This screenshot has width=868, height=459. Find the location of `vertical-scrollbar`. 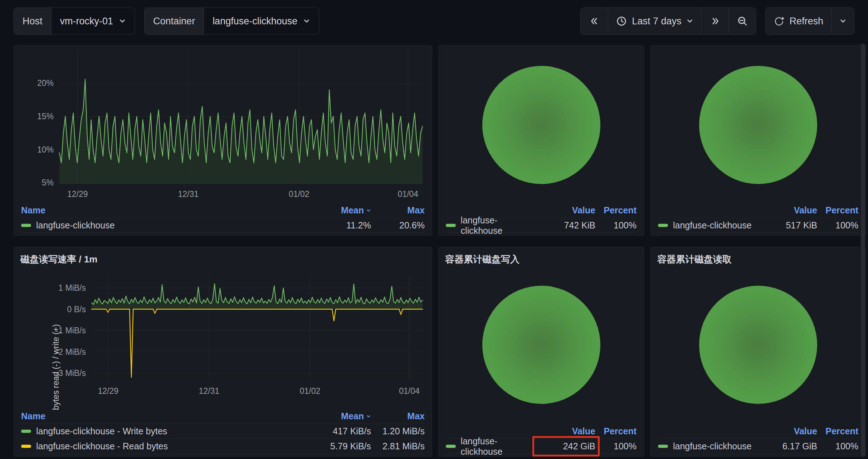

vertical-scrollbar is located at coordinates (863, 250).